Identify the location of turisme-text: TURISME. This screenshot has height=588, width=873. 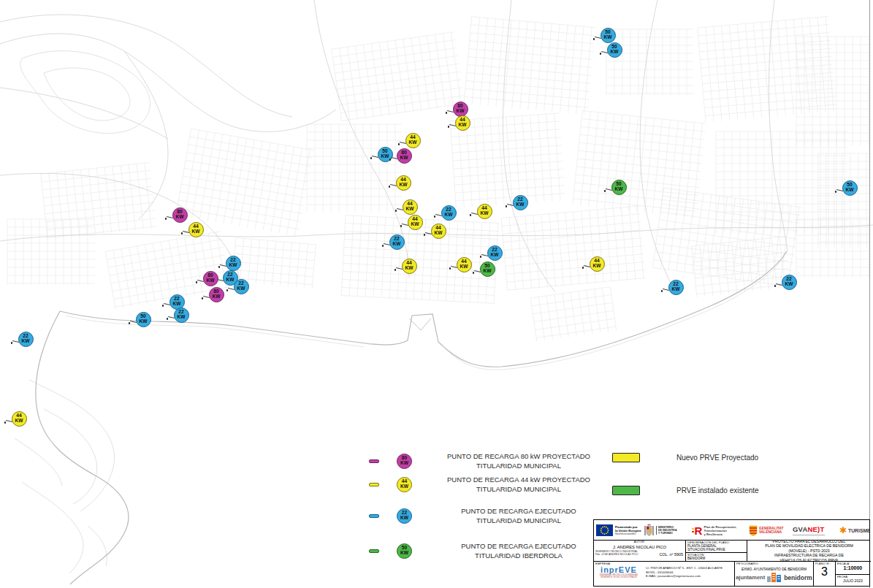
(859, 530).